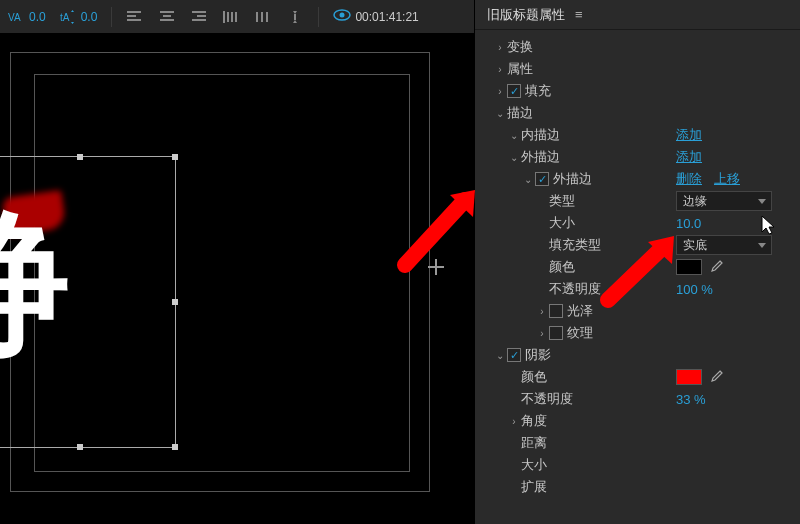 The image size is (800, 524). I want to click on section-outer-stroke: ⌄ 外描边 添加, so click(638, 157).